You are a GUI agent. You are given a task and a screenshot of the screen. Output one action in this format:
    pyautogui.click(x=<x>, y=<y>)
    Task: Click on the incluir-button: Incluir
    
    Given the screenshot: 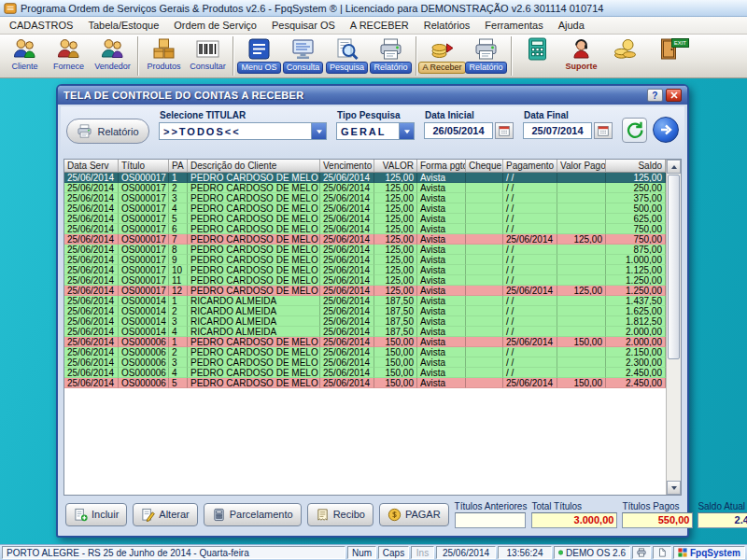 What is the action you would take?
    pyautogui.click(x=96, y=515)
    